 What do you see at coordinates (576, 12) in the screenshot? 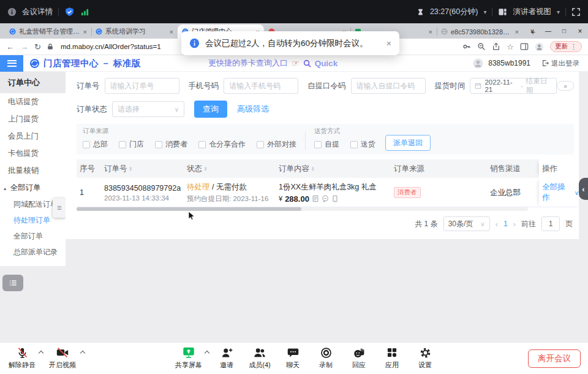
I see `fullscreen-icon` at bounding box center [576, 12].